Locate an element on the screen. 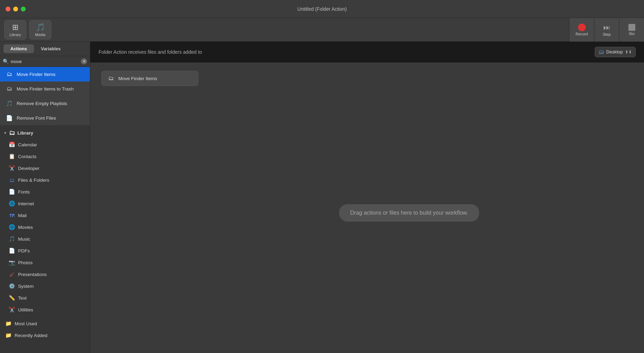 The height and width of the screenshot is (353, 644). sidebar-item-most-used: 📁 Most Used is located at coordinates (45, 324).